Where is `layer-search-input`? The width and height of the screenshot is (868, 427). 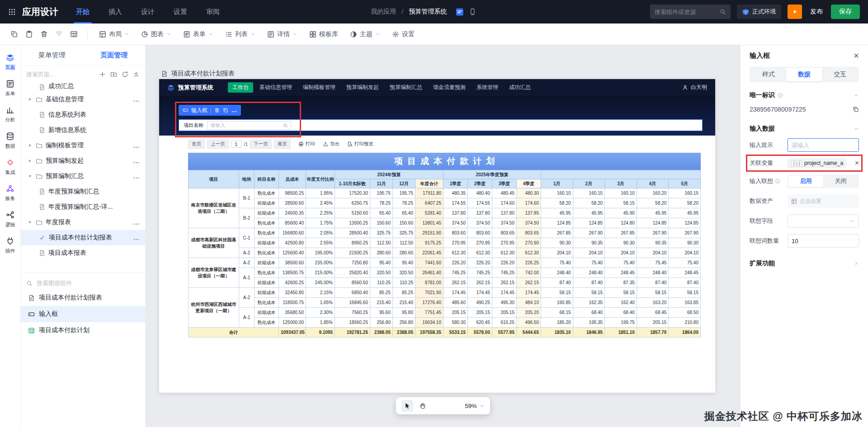
layer-search-input is located at coordinates (88, 283).